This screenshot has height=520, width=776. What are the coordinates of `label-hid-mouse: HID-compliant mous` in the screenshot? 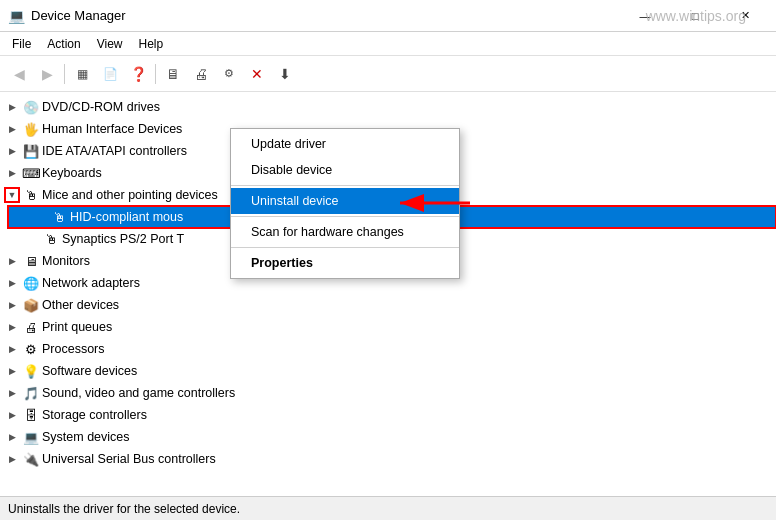 It's located at (126, 217).